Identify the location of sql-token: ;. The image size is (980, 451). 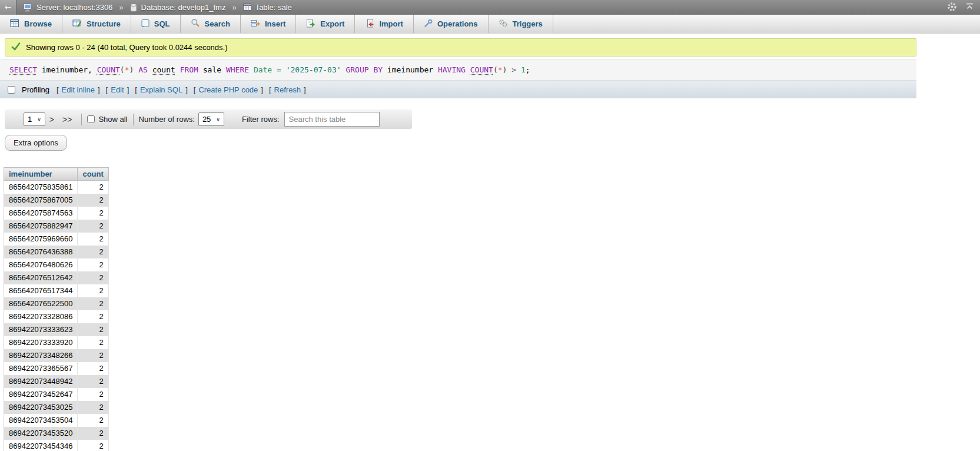
(528, 69).